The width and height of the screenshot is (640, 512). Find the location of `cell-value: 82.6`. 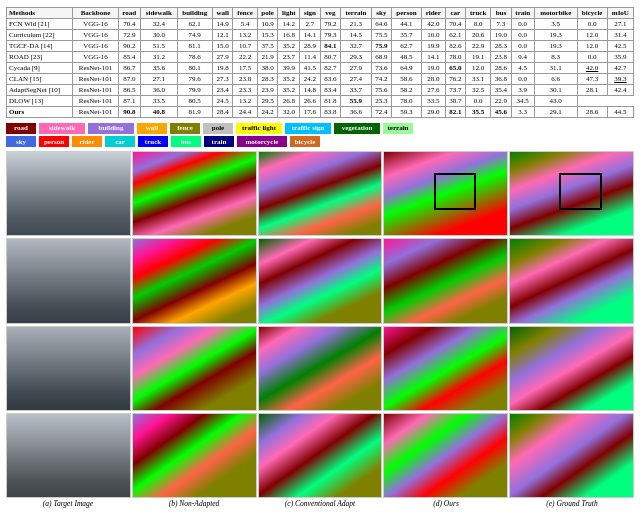

cell-value: 82.6 is located at coordinates (455, 46).